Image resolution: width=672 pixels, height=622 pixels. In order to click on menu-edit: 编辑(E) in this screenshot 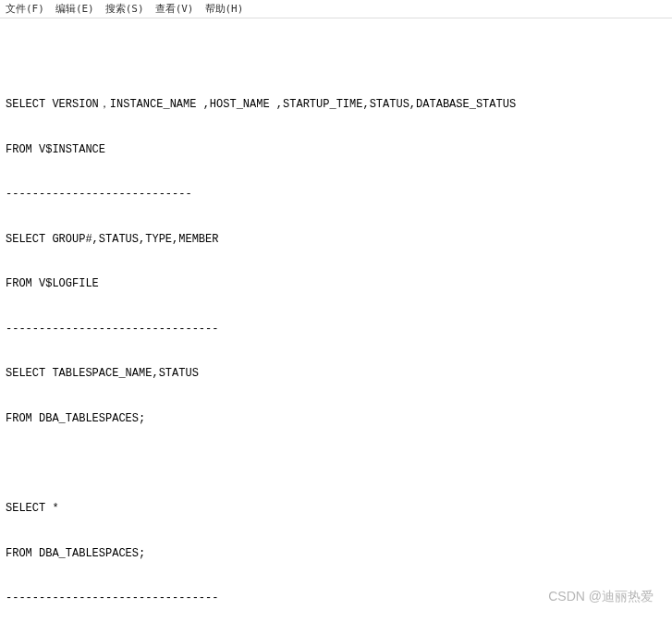, I will do `click(75, 9)`.